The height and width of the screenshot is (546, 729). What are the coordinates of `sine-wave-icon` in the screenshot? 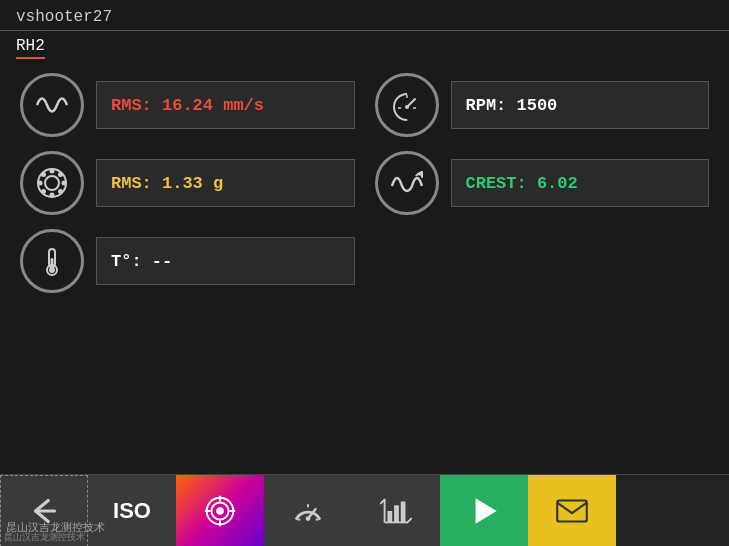 It's located at (52, 105).